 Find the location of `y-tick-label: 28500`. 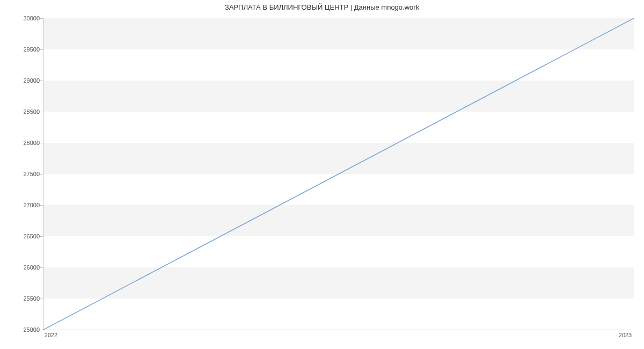

y-tick-label: 28500 is located at coordinates (20, 112).